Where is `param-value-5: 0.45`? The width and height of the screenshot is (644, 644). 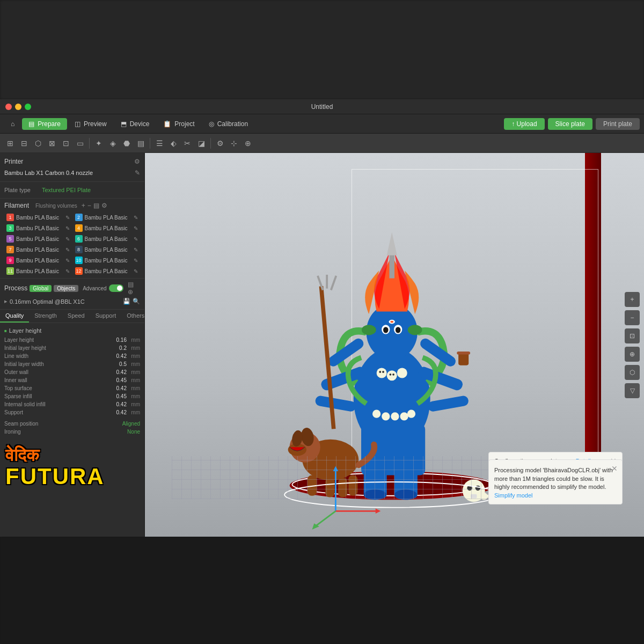 param-value-5: 0.45 is located at coordinates (113, 396).